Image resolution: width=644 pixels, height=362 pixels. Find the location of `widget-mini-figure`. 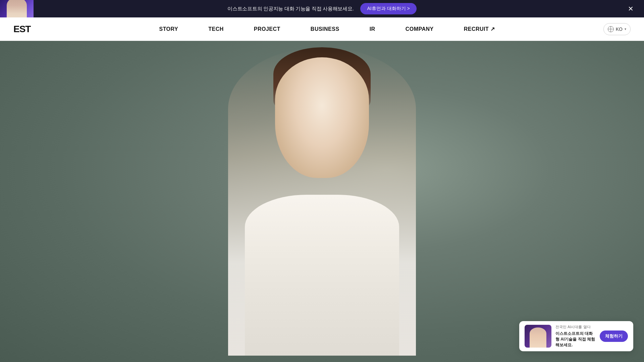

widget-mini-figure is located at coordinates (538, 338).